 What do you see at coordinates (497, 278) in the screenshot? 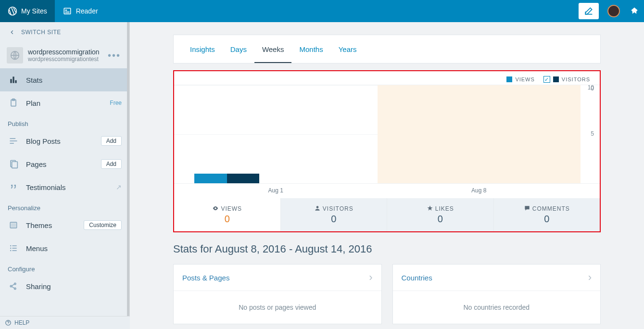
I see `module-header: Countries ›` at bounding box center [497, 278].